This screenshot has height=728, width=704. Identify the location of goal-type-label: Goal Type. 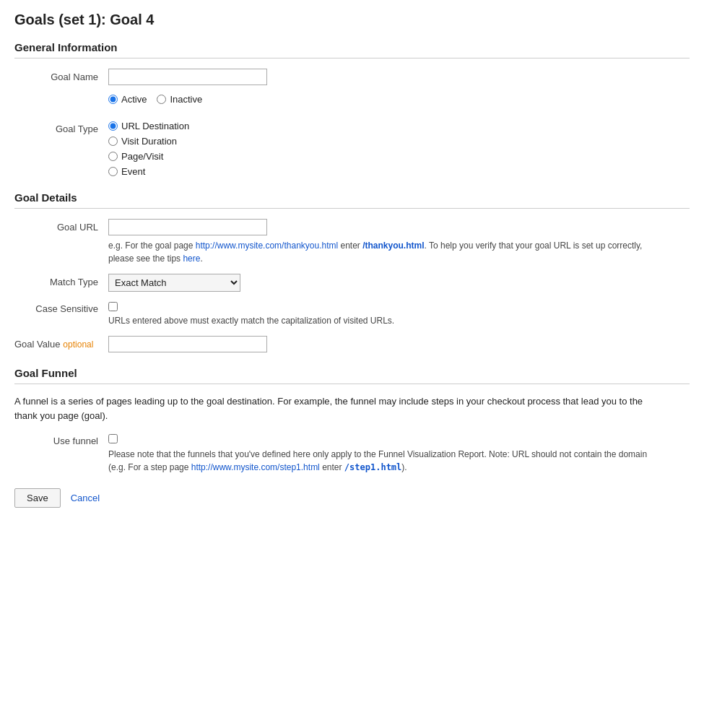
(61, 127).